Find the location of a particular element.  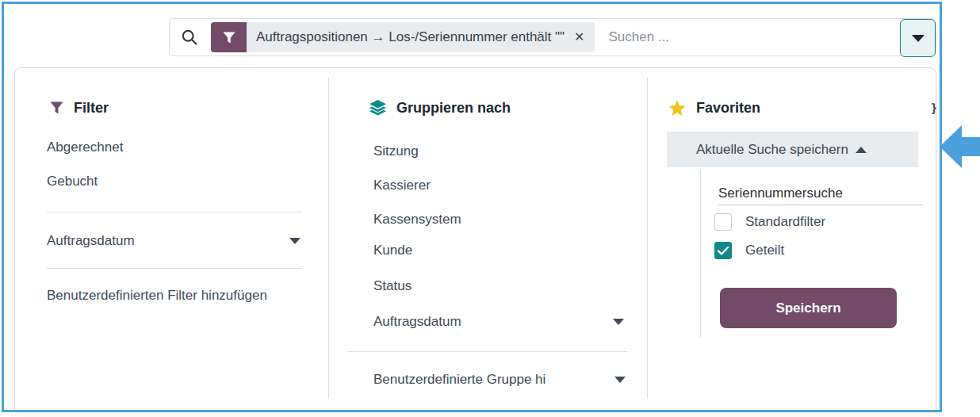

layers-icon is located at coordinates (377, 108).